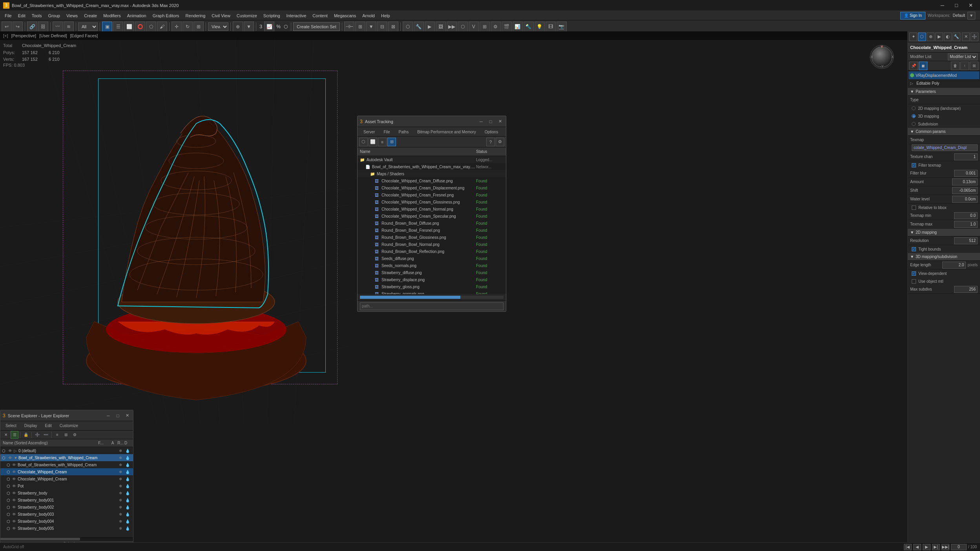 The height and width of the screenshot is (551, 980). I want to click on asset-choc-disp: 🖼 Chocolate_Whipped_Cream_Displacement.p…, so click(432, 188).